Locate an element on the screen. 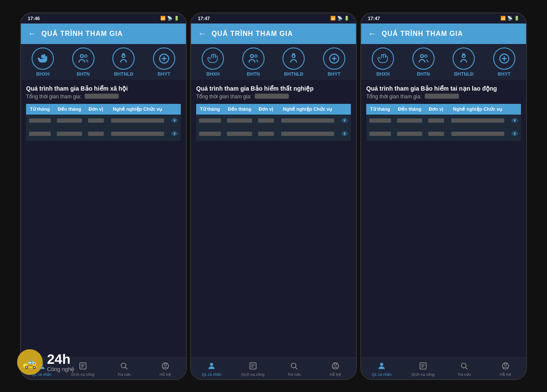 This screenshot has height=392, width=547. data-table-3: Từ tháng Đến tháng Đơn vị Nghề nghiệp Ch… is located at coordinates (444, 122).